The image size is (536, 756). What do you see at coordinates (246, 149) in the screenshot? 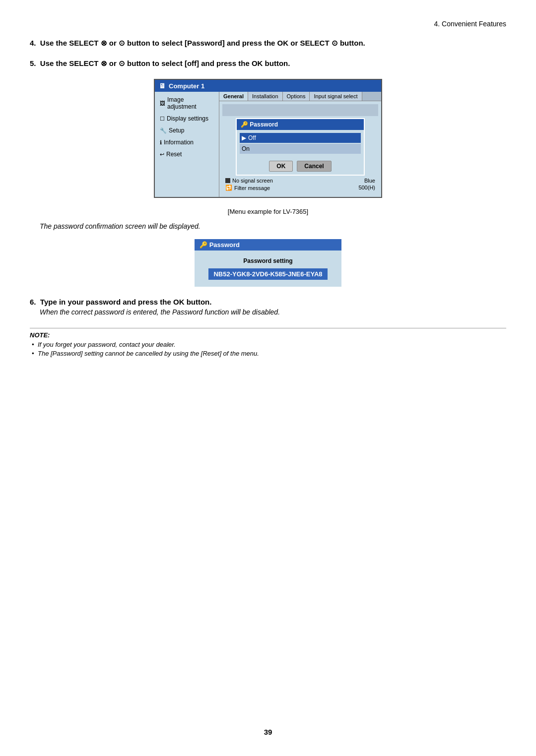
I see `option-on-label: On` at bounding box center [246, 149].